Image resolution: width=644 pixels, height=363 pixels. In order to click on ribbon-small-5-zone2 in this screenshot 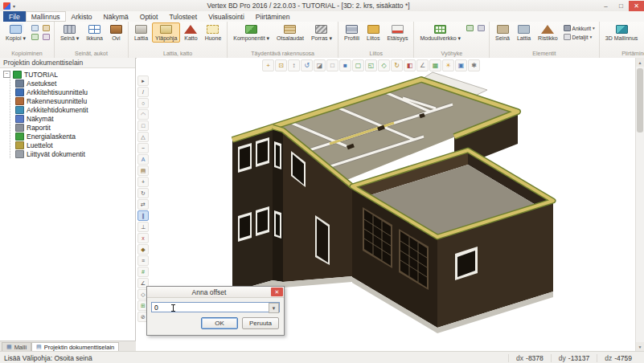, I will do `click(481, 28)`.